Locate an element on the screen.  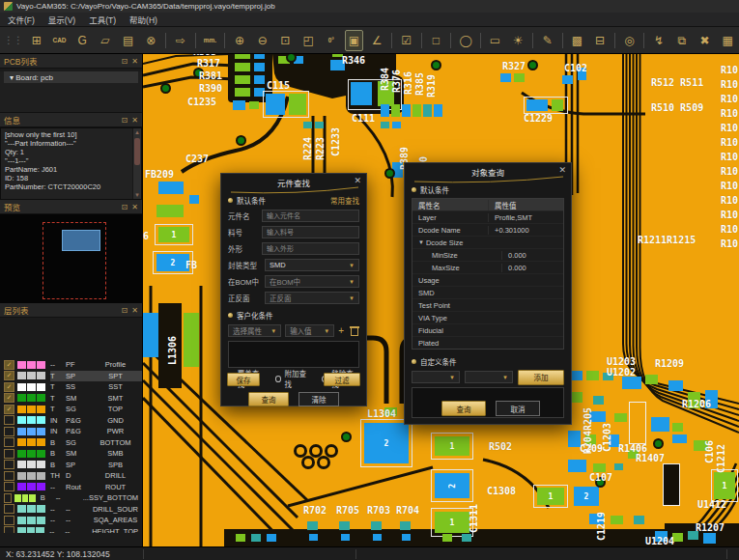
view-frame-icon: ▣ is located at coordinates (355, 41).